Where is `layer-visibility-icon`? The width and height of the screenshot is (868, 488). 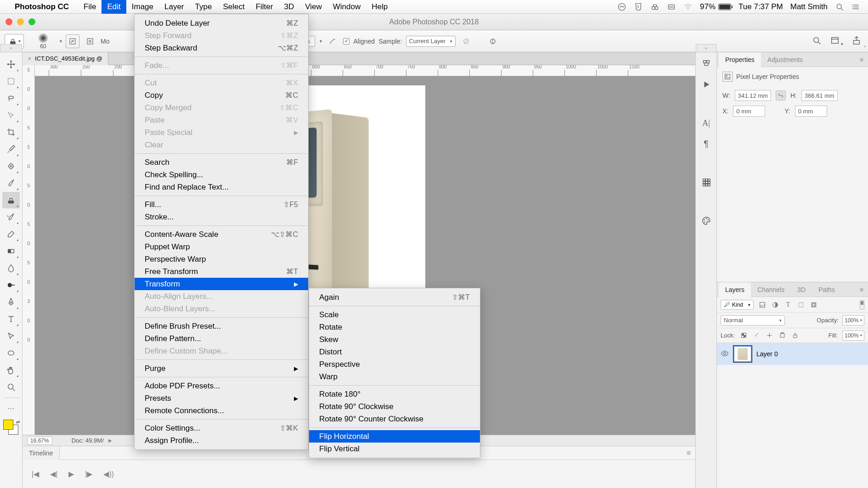
layer-visibility-icon is located at coordinates (725, 354).